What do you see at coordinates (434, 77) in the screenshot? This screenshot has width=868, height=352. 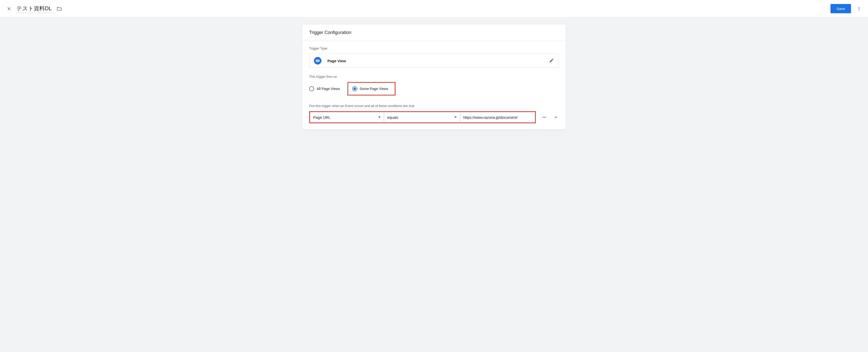 I see `fires-on-label: This trigger fires on` at bounding box center [434, 77].